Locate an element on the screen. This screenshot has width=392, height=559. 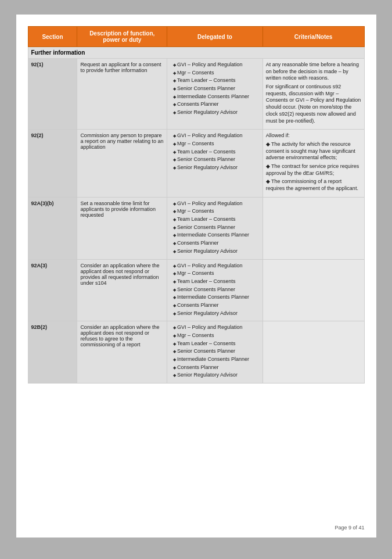
page-number: Page 9 of 41 is located at coordinates (350, 528).